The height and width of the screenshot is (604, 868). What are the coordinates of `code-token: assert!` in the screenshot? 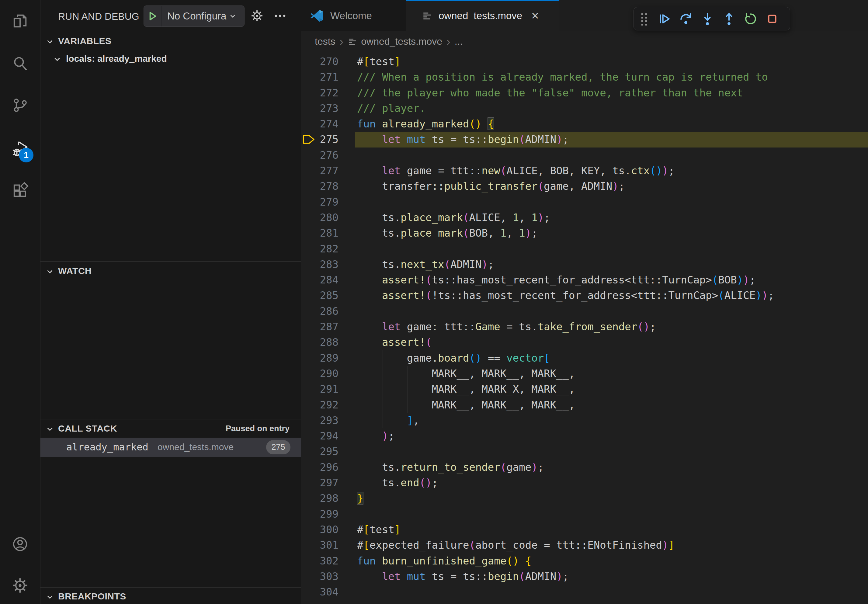 It's located at (404, 295).